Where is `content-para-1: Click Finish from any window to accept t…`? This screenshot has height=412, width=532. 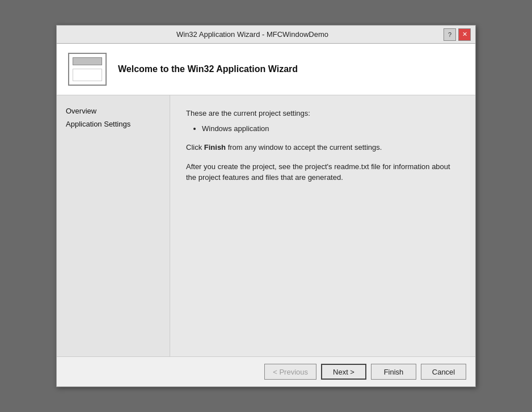
content-para-1: Click Finish from any window to accept t… is located at coordinates (323, 148).